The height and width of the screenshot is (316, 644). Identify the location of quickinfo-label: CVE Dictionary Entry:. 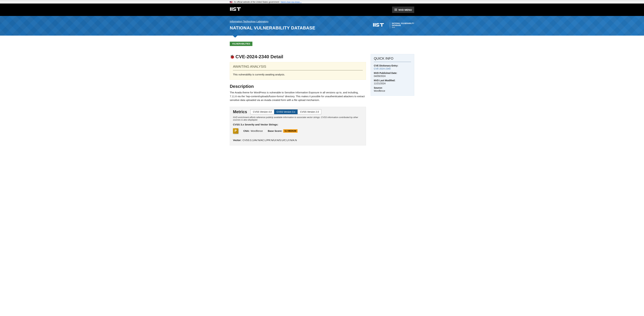
(392, 66).